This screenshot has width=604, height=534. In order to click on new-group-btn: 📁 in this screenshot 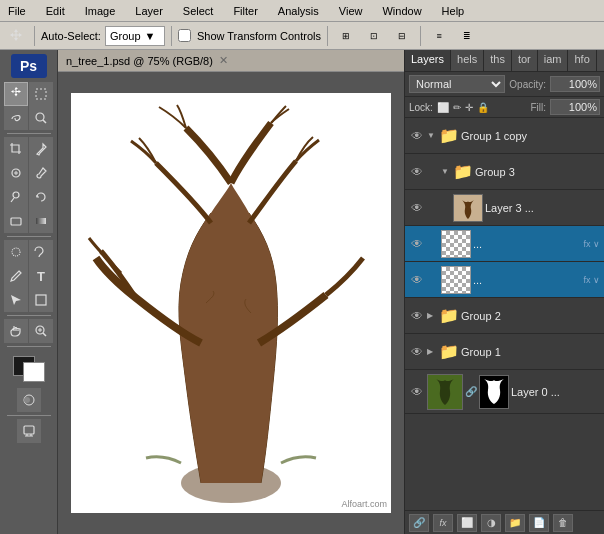, I will do `click(515, 523)`.